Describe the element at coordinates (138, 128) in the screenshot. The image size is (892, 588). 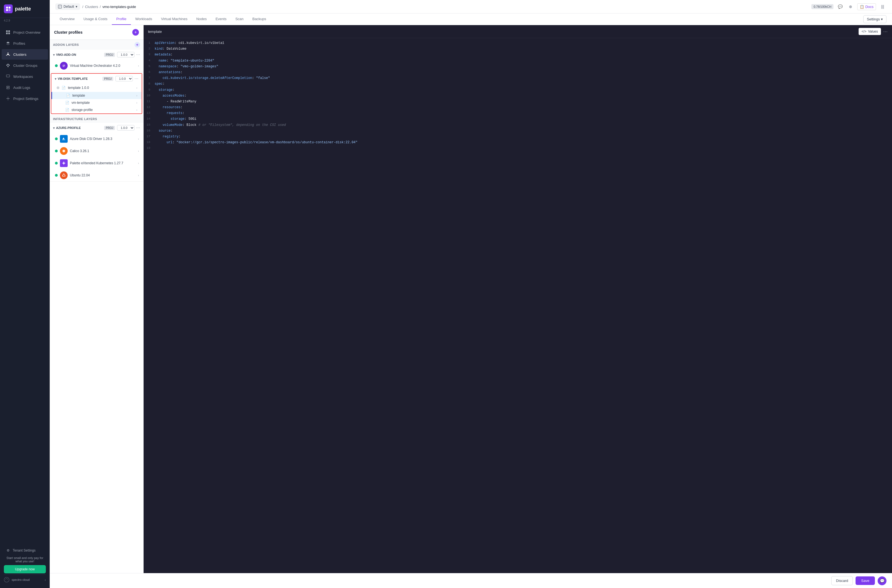
I see `azure-profile-menu: ⋯` at that location.